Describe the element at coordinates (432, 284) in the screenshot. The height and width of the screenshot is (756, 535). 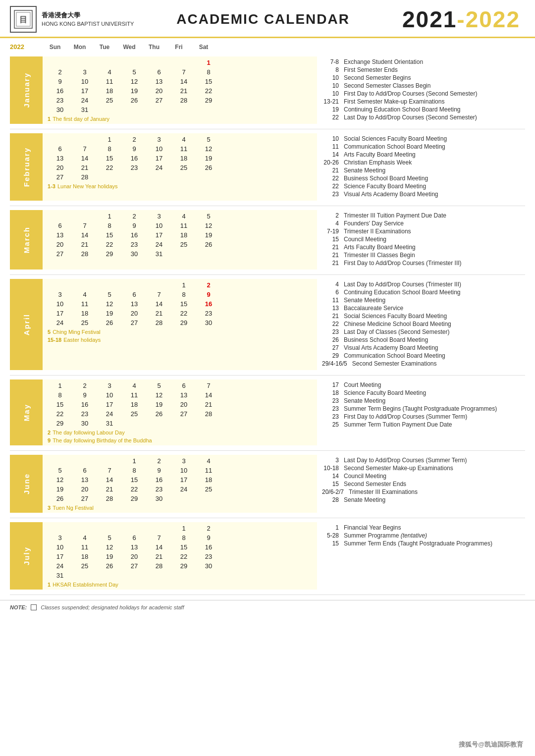
I see `event-text: Last Day to Add/Drop Courses (Trimester …` at that location.